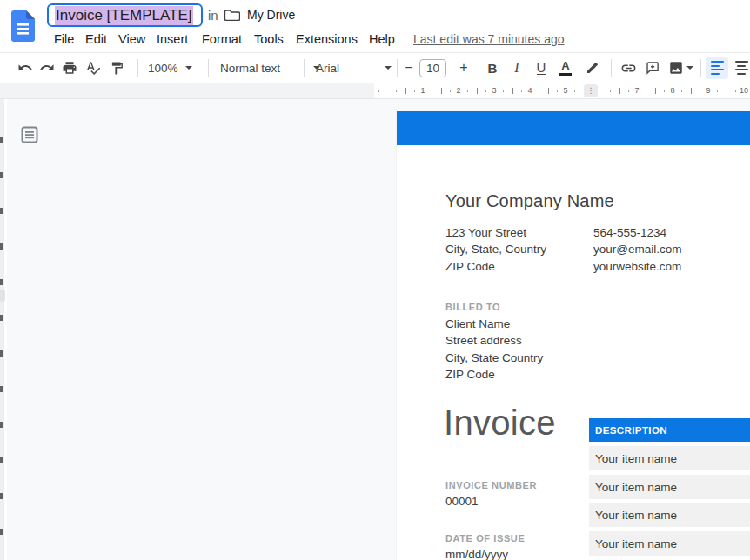 The image size is (750, 560). I want to click on document-outline-button, so click(30, 135).